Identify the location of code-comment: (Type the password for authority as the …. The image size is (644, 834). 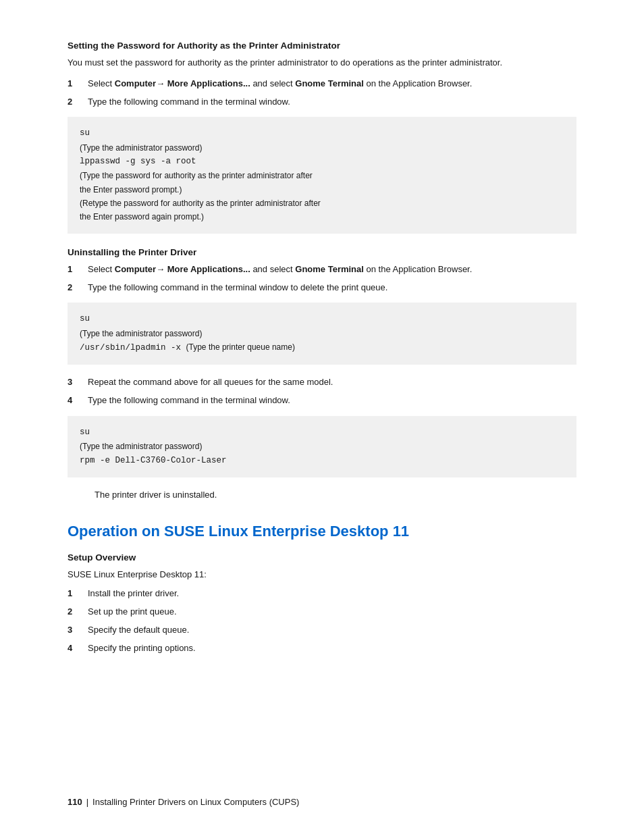
(322, 176).